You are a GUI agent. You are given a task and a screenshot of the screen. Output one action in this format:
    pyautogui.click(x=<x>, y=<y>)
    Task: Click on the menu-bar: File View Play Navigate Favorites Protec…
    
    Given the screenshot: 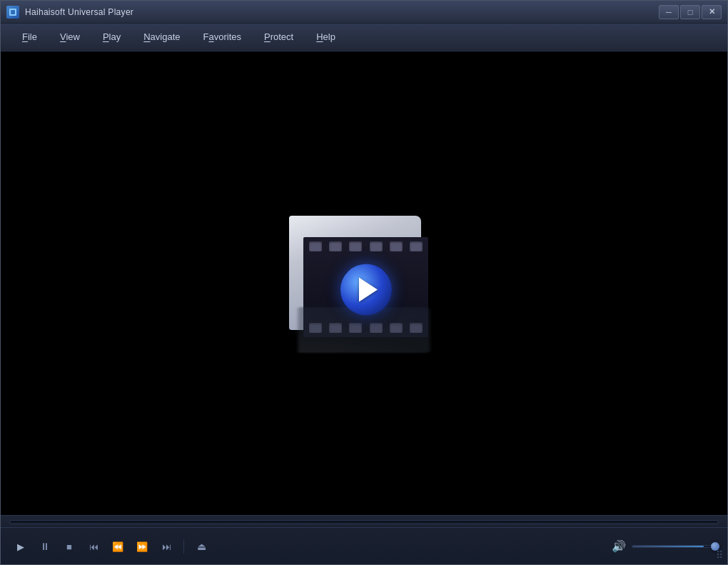 What is the action you would take?
    pyautogui.click(x=364, y=37)
    